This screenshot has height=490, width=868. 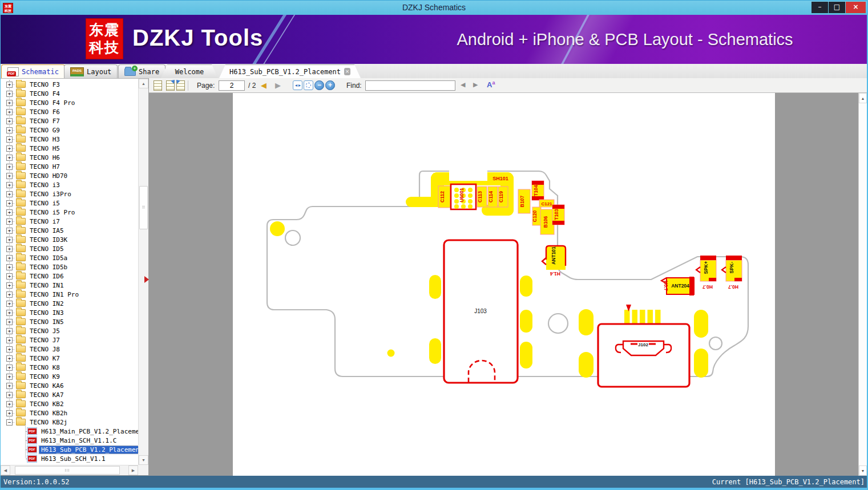 What do you see at coordinates (70, 285) in the screenshot?
I see `tree-folder-row: + TECNO IN1` at bounding box center [70, 285].